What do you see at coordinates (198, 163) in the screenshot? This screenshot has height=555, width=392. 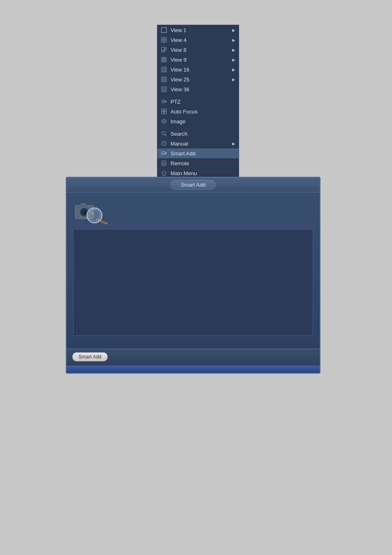 I see `menu-item-remote: Remote` at bounding box center [198, 163].